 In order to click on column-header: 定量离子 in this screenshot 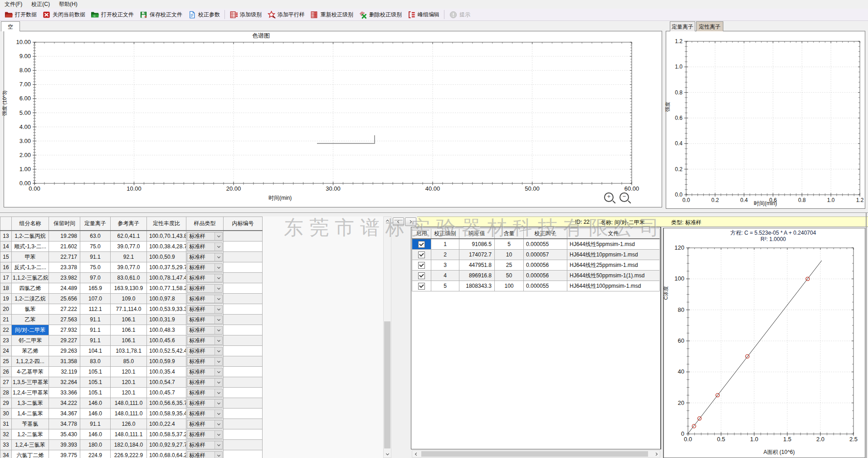, I will do `click(95, 224)`.